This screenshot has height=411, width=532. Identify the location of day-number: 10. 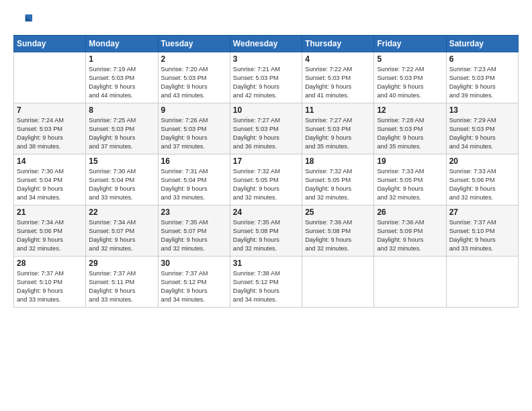
(266, 110).